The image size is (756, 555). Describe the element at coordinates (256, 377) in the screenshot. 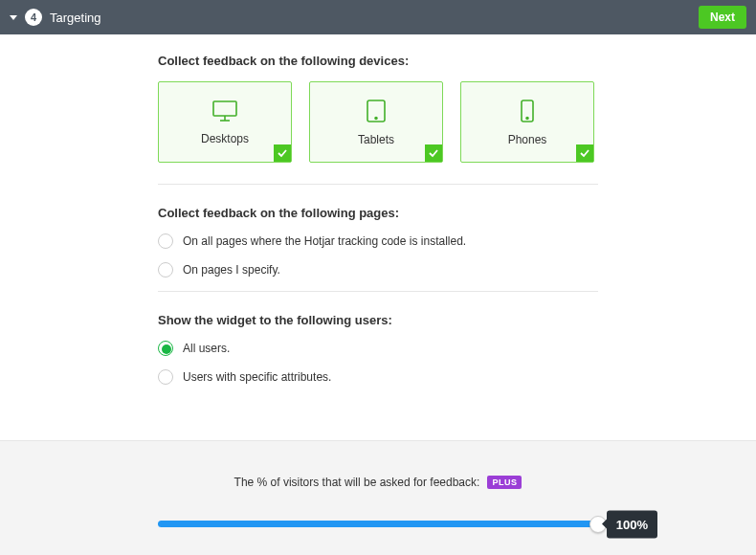

I see `radio-label: Users with specific attributes.` at that location.